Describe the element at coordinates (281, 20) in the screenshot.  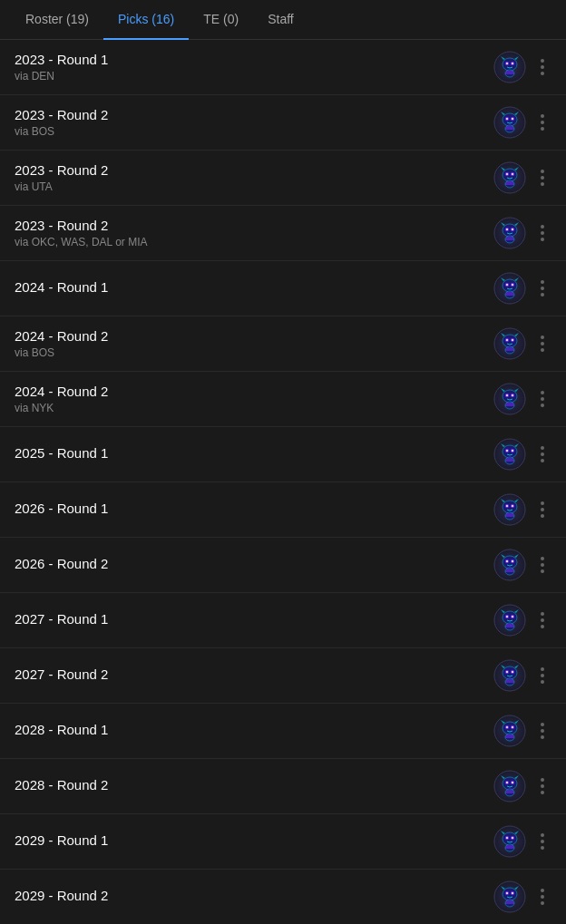
I see `tab-staff: Staff` at that location.